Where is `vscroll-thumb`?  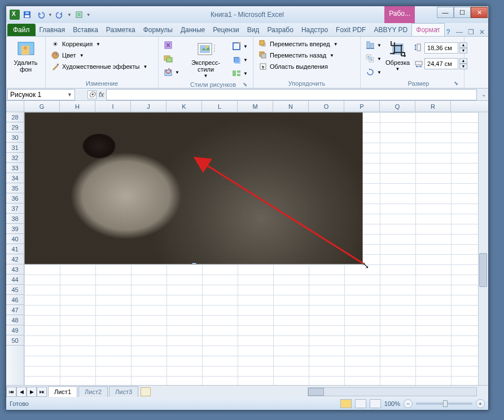 vscroll-thumb is located at coordinates (483, 270).